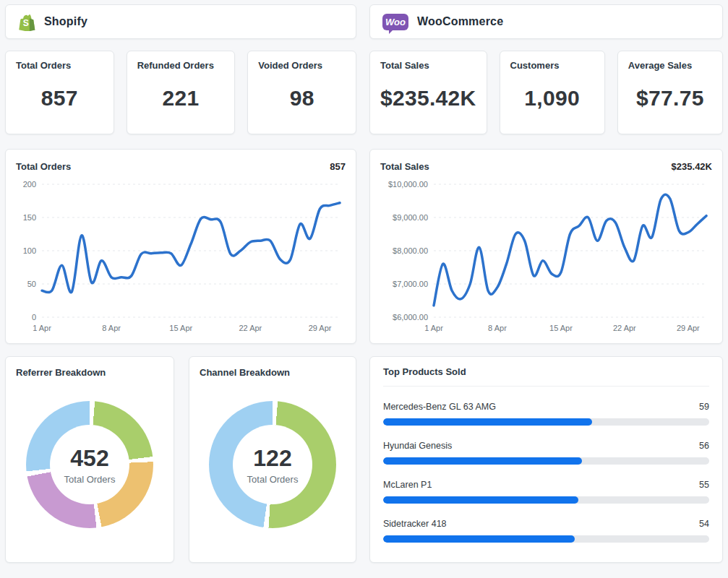 The width and height of the screenshot is (728, 578). What do you see at coordinates (181, 22) in the screenshot?
I see `shopify-header-card: S Shopify` at bounding box center [181, 22].